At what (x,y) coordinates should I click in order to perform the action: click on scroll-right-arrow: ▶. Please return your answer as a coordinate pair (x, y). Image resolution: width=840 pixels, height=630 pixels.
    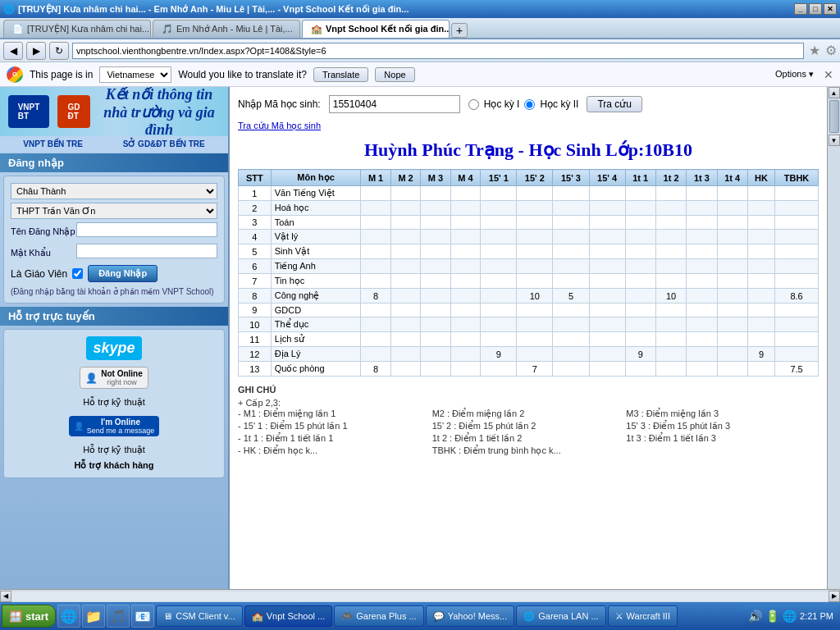
    Looking at the image, I should click on (834, 596).